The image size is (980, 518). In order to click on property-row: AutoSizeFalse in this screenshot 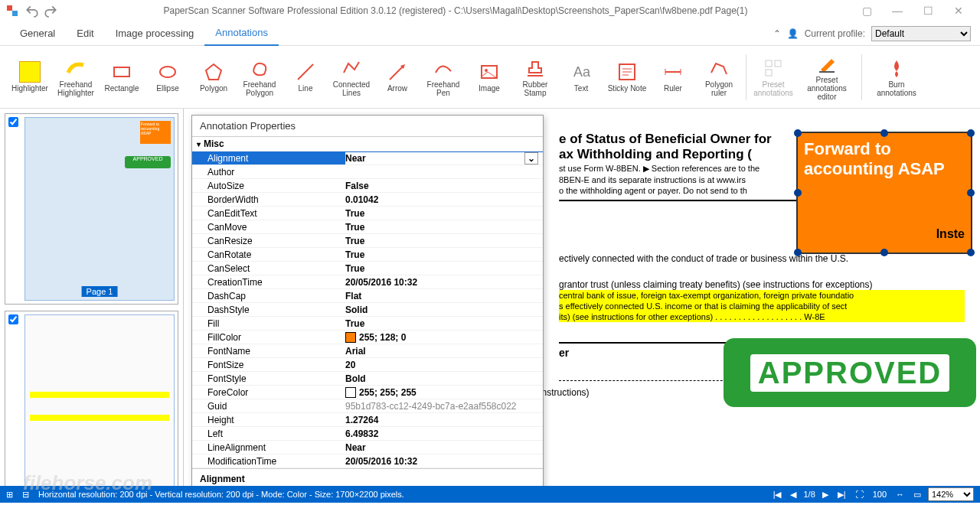, I will do `click(368, 186)`.